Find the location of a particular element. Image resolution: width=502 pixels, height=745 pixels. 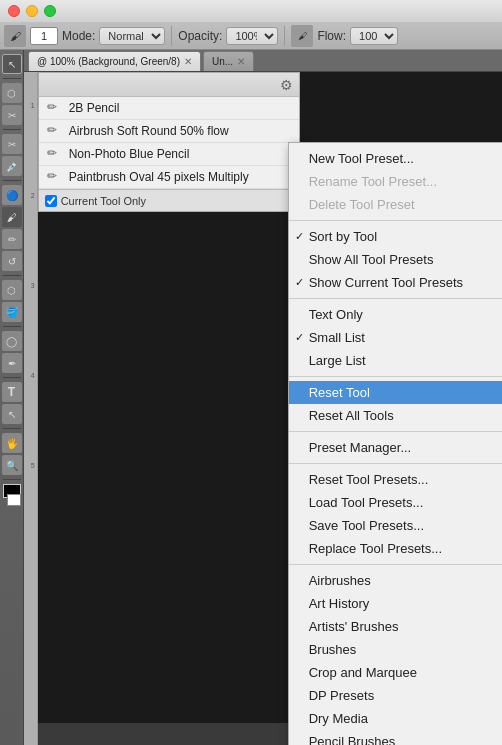

paint-bucket-tool: 🪣 is located at coordinates (12, 312).